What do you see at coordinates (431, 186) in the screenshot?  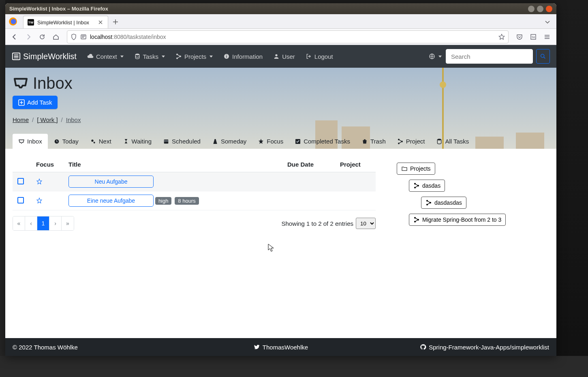 I see `project-label: dasdas` at bounding box center [431, 186].